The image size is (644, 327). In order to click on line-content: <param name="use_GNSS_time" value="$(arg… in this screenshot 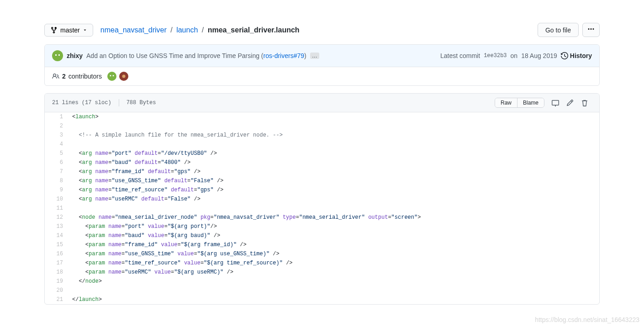, I will do `click(333, 254)`.